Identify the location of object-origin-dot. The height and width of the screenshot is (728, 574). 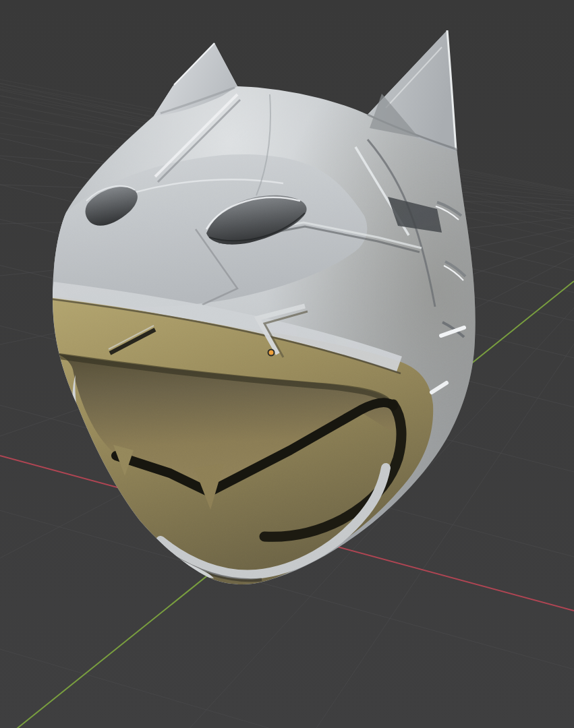
(271, 353).